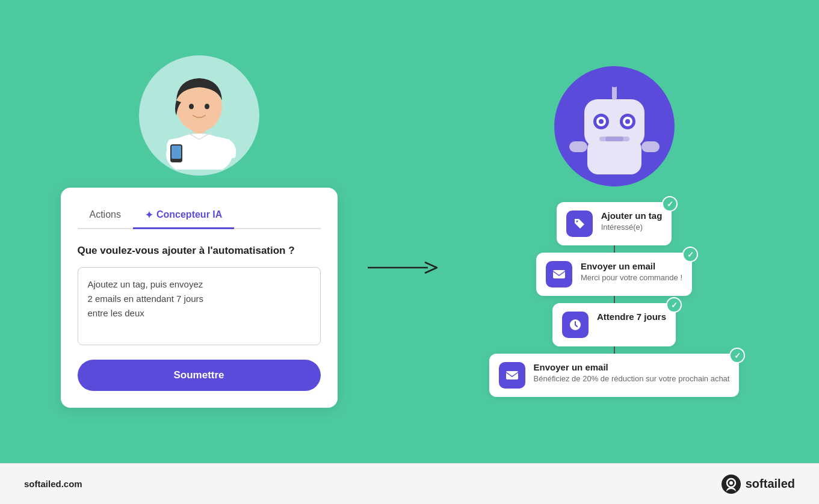 Image resolution: width=819 pixels, height=504 pixels. I want to click on person-illustration, so click(199, 115).